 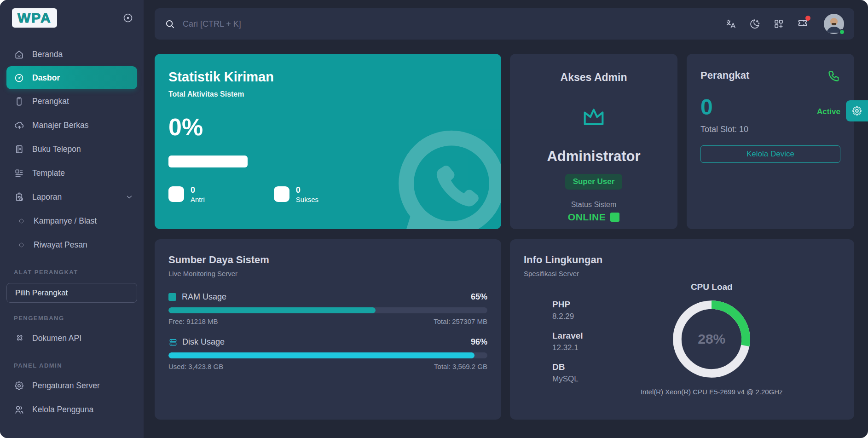 I want to click on app-logo: WPA, so click(x=35, y=18).